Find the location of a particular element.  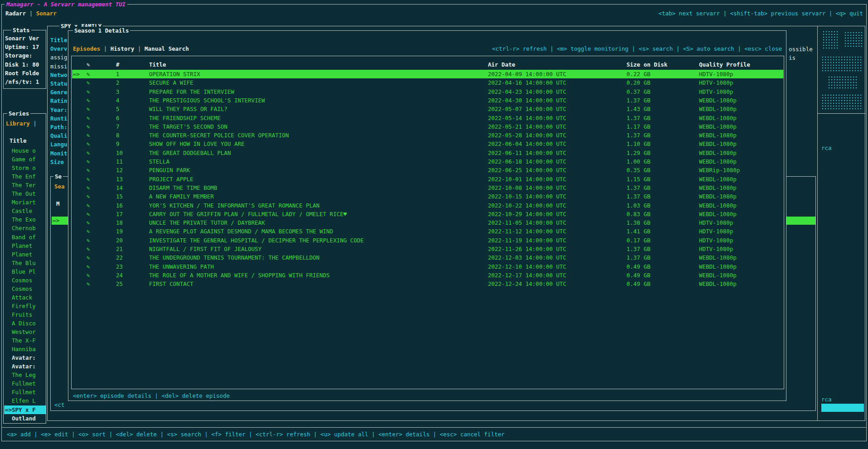

episode-air-date: 2022-11-12 14:00:00 UTC is located at coordinates (556, 231).